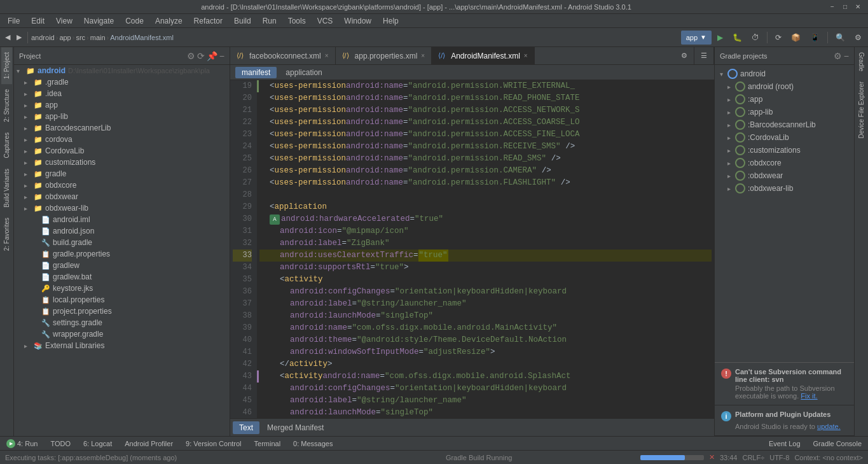 The width and height of the screenshot is (868, 464). I want to click on gradle-app-item: ▸ :app, so click(785, 99).